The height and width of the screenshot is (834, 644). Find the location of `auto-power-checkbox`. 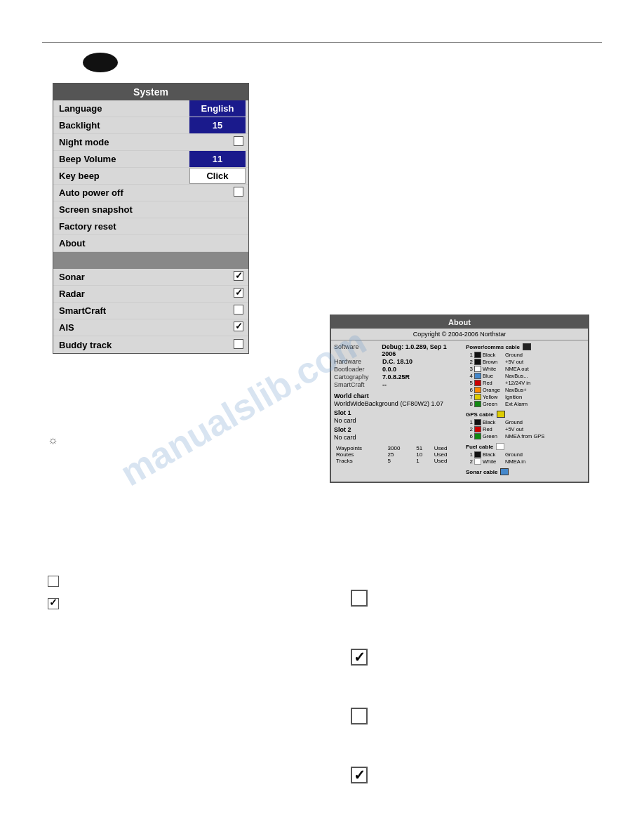

auto-power-checkbox is located at coordinates (239, 192).